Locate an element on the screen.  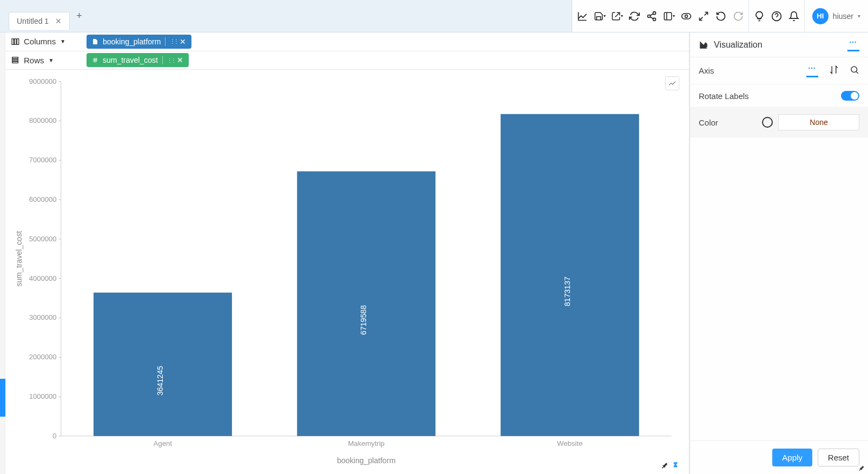
help-icon is located at coordinates (777, 16).